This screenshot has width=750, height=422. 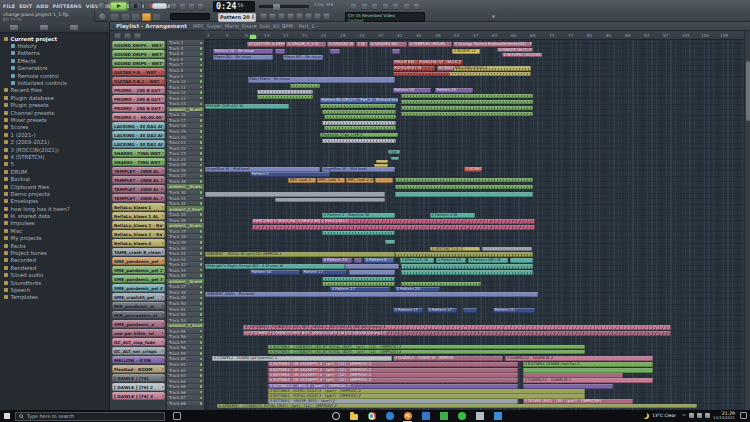 I want to click on picker-clip: [ DAWLE ] [76]▾, so click(x=138, y=378).